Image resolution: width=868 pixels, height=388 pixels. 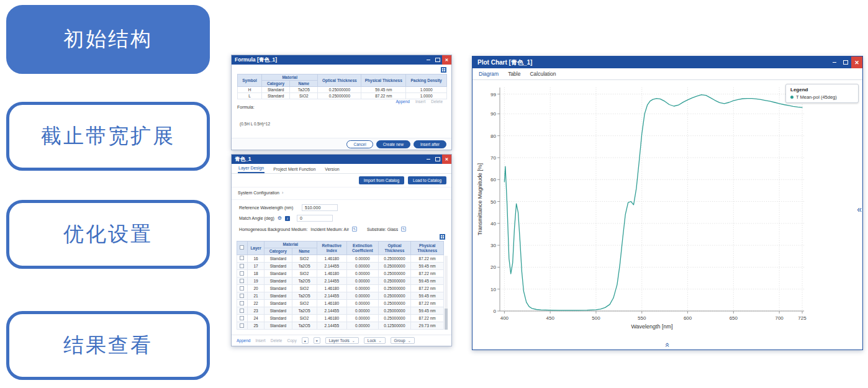 I want to click on col-refractive-index: Refractive Index, so click(x=332, y=248).